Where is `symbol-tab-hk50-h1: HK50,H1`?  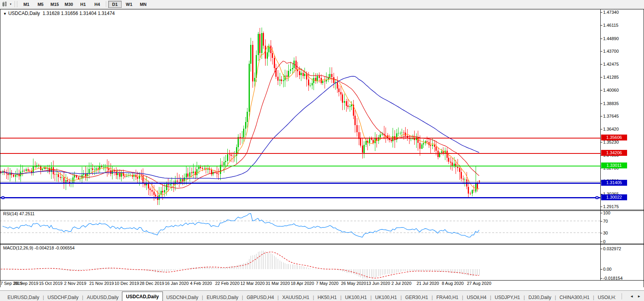
symbol-tab-hk50-h1: HK50,H1 is located at coordinates (327, 297).